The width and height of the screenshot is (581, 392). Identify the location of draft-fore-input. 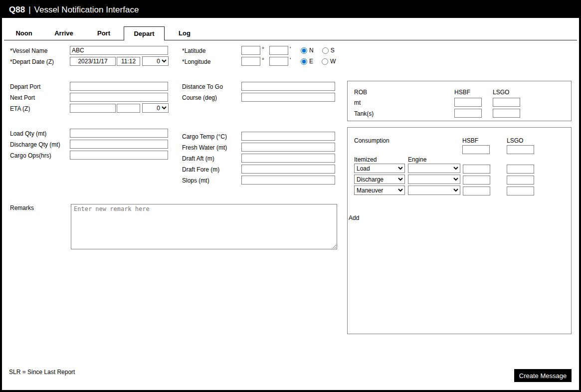
(288, 169).